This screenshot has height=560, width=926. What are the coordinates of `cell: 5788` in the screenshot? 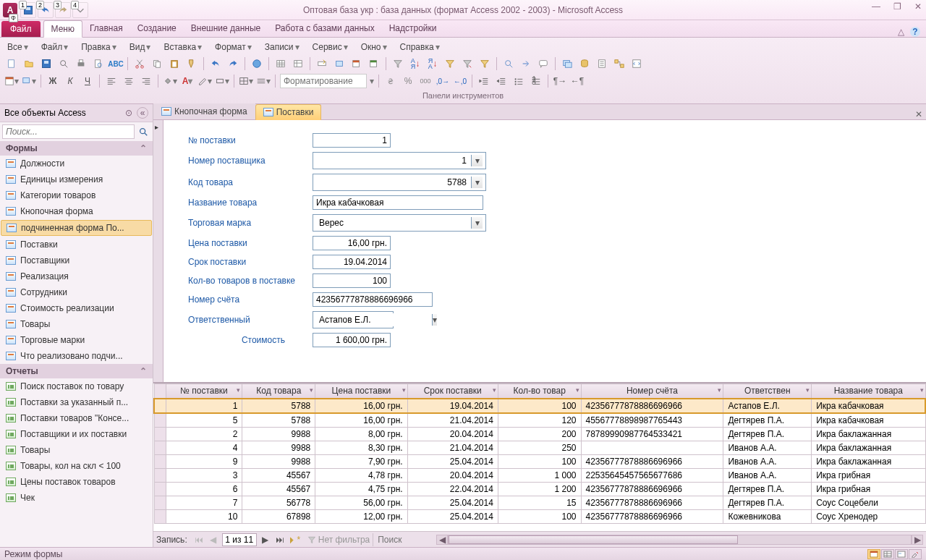 It's located at (279, 406).